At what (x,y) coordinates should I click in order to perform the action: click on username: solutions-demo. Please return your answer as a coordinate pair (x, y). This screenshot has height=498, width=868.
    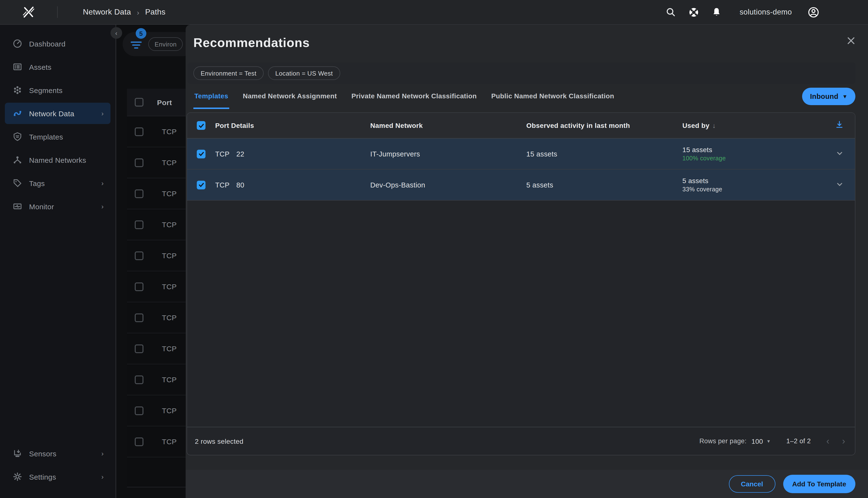
    Looking at the image, I should click on (766, 12).